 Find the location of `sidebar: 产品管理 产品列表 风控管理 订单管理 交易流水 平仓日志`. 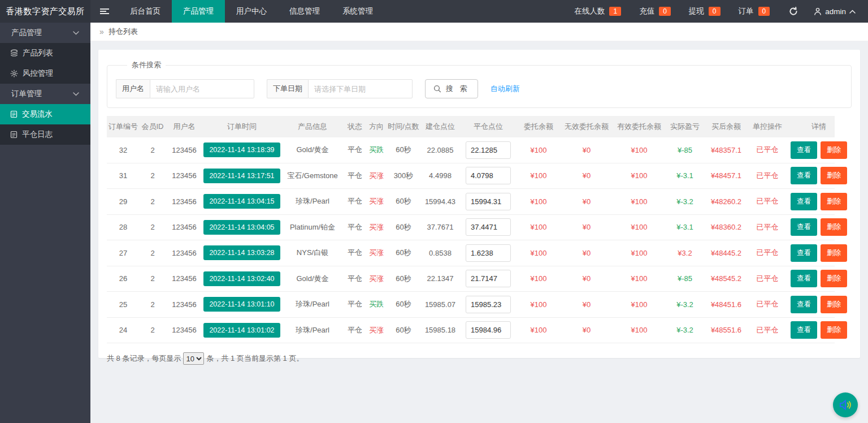

sidebar: 产品管理 产品列表 风控管理 订单管理 交易流水 平仓日志 is located at coordinates (45, 223).